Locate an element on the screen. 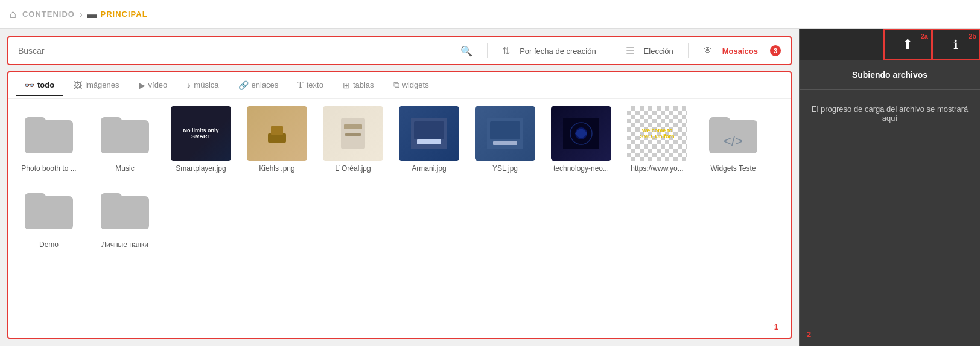 This screenshot has height=346, width=980. file-music-label: Music is located at coordinates (124, 168).